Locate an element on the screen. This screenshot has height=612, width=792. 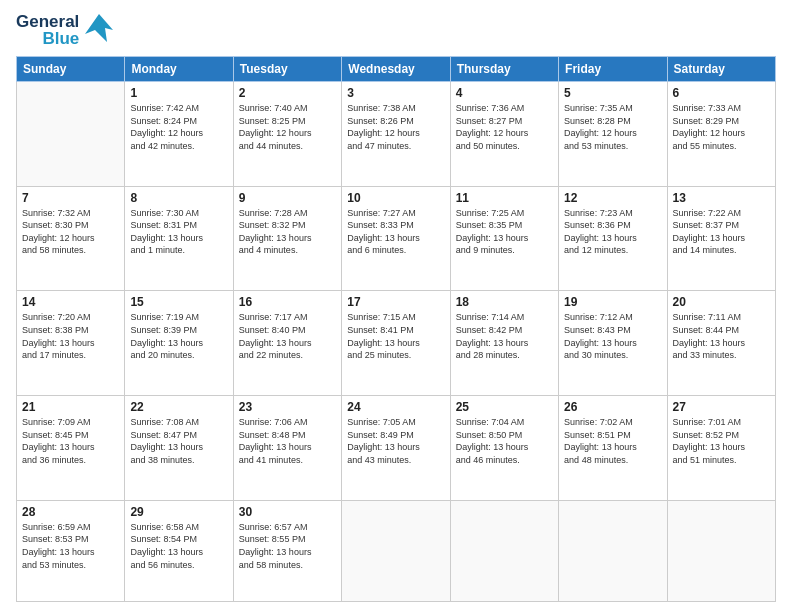
day-number: 15 is located at coordinates (178, 302).